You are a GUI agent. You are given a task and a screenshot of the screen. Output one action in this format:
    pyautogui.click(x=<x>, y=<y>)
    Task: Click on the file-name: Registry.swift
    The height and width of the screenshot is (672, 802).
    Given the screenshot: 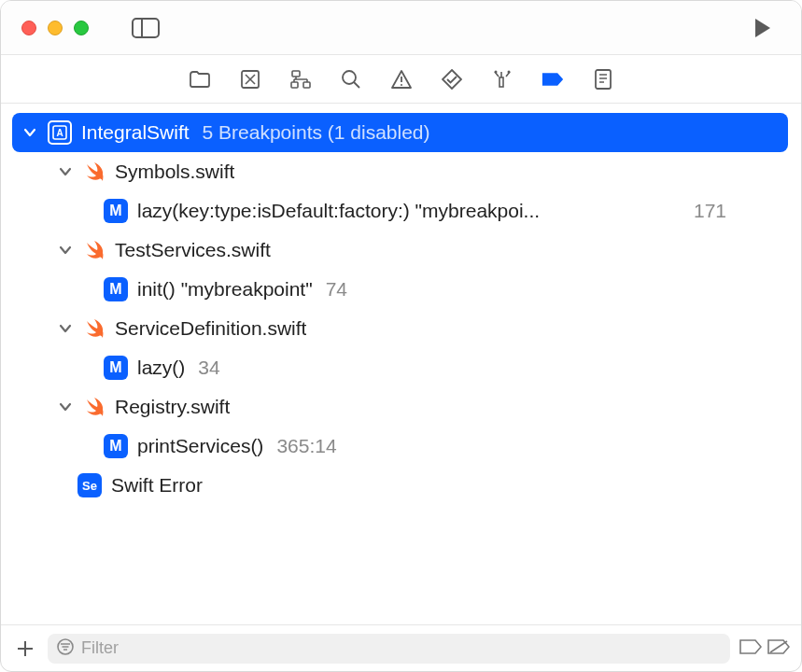 What is the action you would take?
    pyautogui.click(x=172, y=407)
    